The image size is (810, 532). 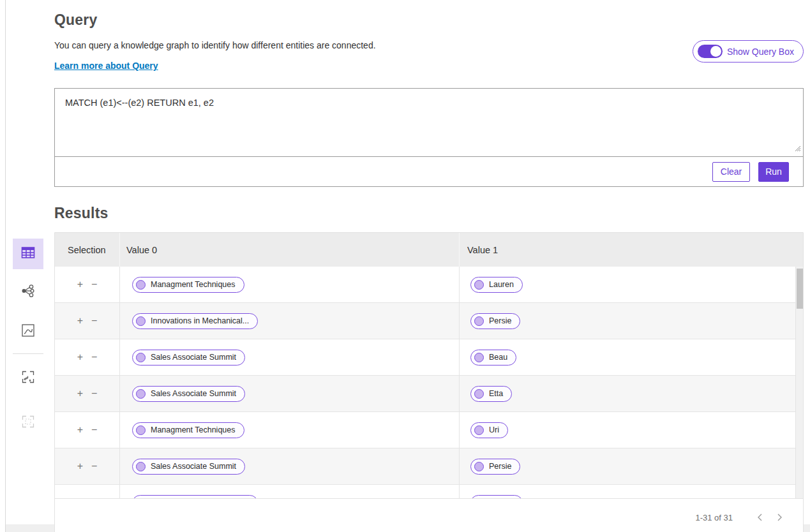 What do you see at coordinates (493, 357) in the screenshot?
I see `entity-pill: Beau` at bounding box center [493, 357].